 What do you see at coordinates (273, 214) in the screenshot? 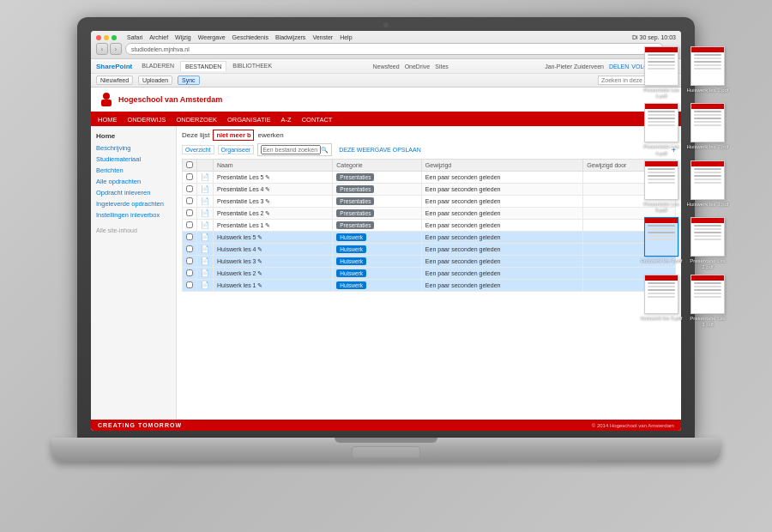
I see `row-name: Presentatie Les 2 ✎` at bounding box center [273, 214].